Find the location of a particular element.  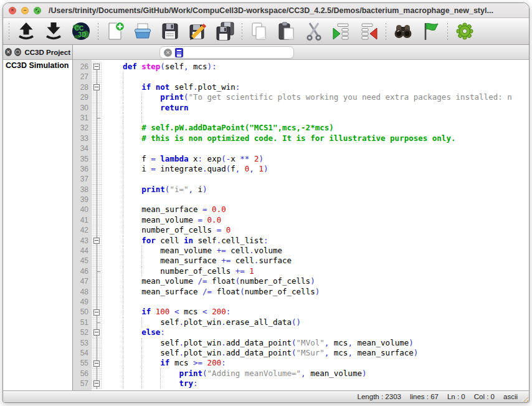

save-button is located at coordinates (170, 31).